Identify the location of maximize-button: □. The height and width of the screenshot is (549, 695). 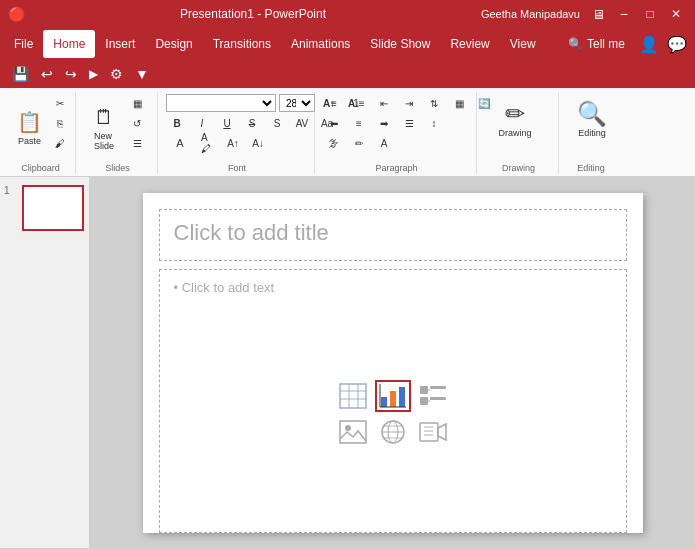
(650, 14).